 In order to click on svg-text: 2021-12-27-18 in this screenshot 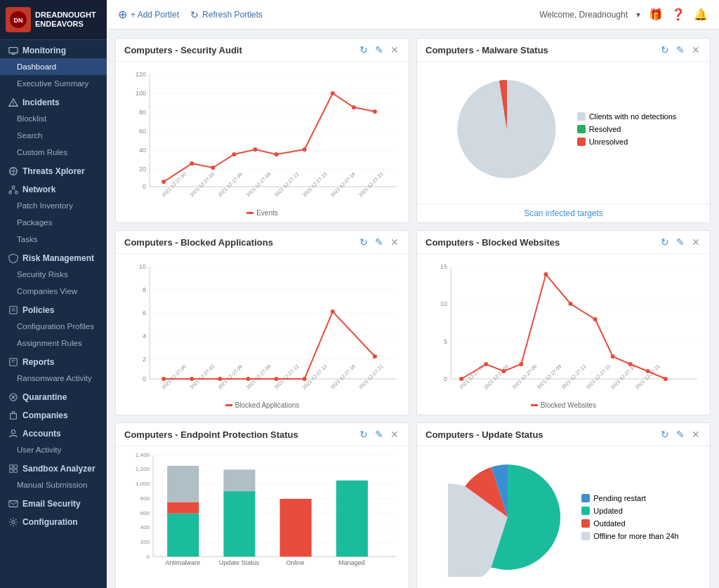, I will do `click(623, 376)`.